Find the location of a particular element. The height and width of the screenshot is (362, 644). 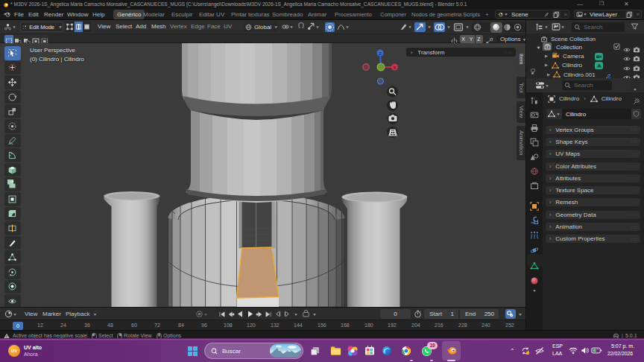

svg-text: Z is located at coordinates (380, 54).